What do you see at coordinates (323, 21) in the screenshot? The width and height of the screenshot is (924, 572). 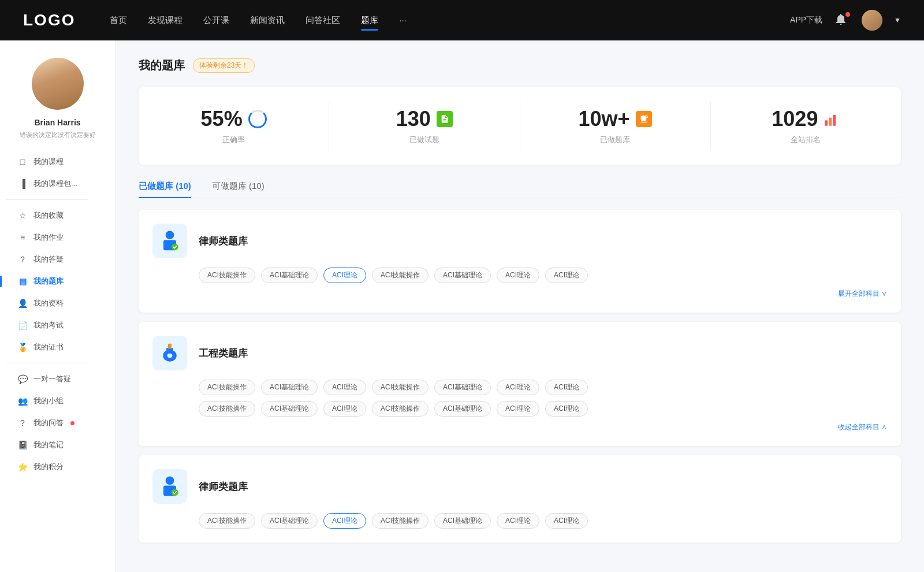 I see `nav-qa: 问答社区` at bounding box center [323, 21].